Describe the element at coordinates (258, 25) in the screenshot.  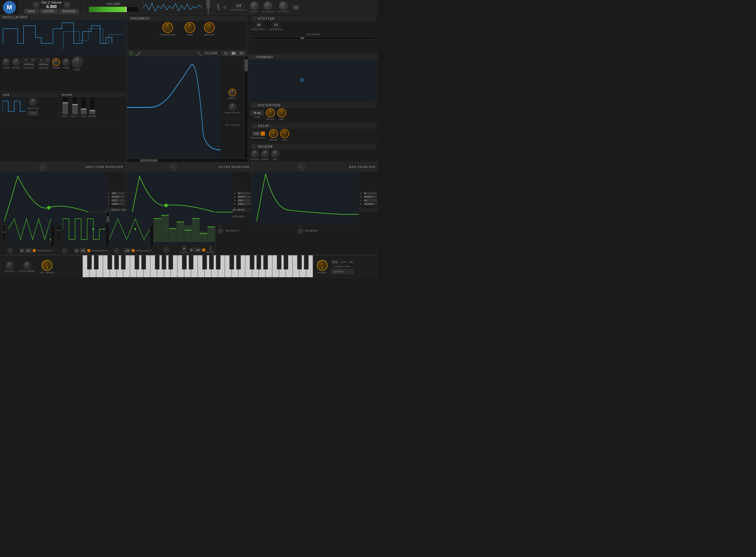
I see `stutter-freq-value: 1/8` at that location.